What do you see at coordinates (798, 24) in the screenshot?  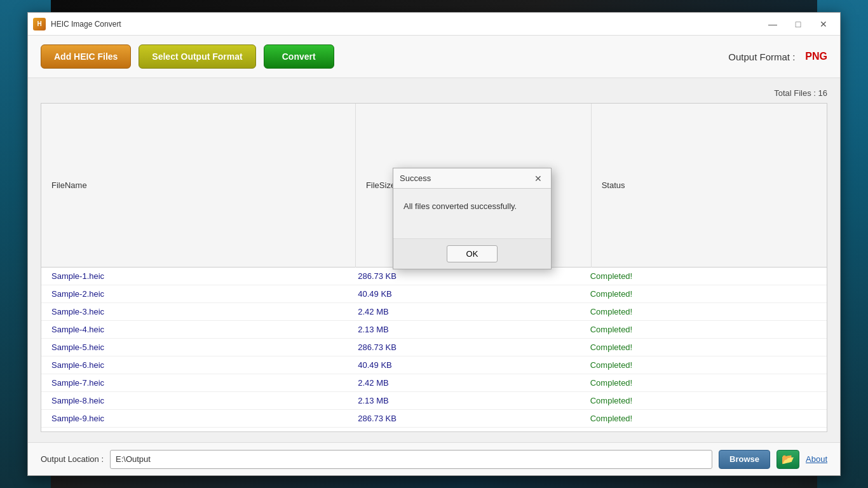 I see `maximize-button: □` at bounding box center [798, 24].